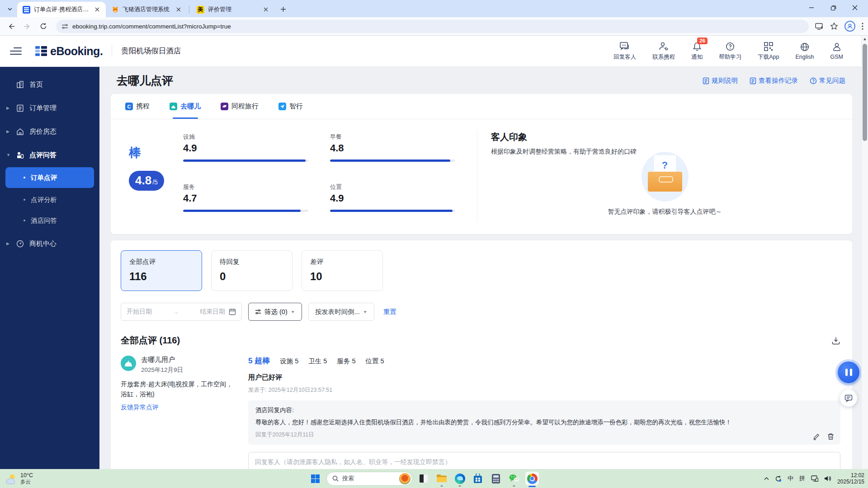  I want to click on sidebar-item-home: 首页, so click(50, 84).